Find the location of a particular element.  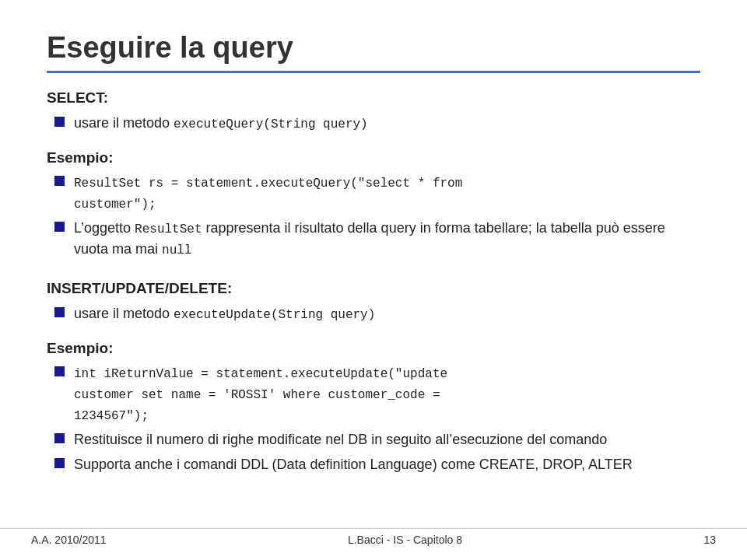

bullet-iud-1: usare il metodo executeUpdate(String que… is located at coordinates (377, 314).